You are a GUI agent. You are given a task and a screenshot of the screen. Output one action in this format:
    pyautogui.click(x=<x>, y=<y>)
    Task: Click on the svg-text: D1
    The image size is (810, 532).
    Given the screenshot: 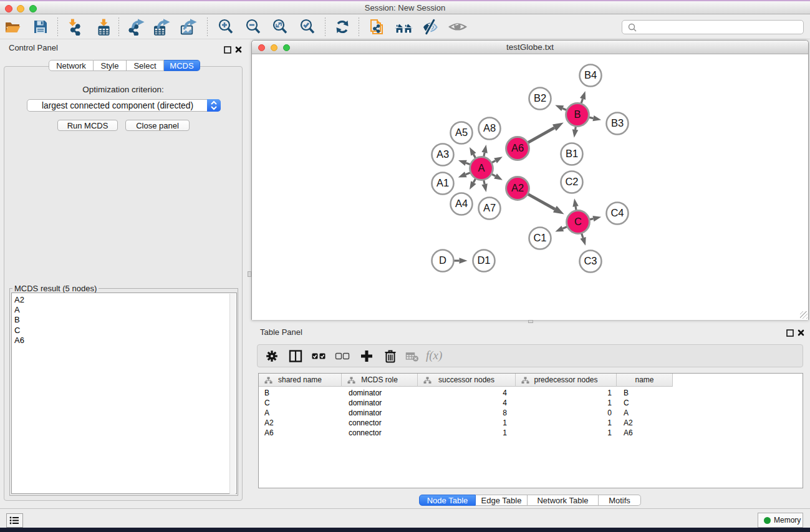 What is the action you would take?
    pyautogui.click(x=484, y=260)
    